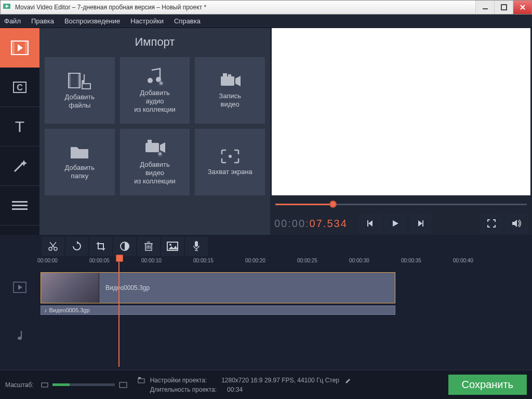 Image resolution: width=532 pixels, height=399 pixels. I want to click on card-label: Добавить видео из коллекции, so click(155, 174).